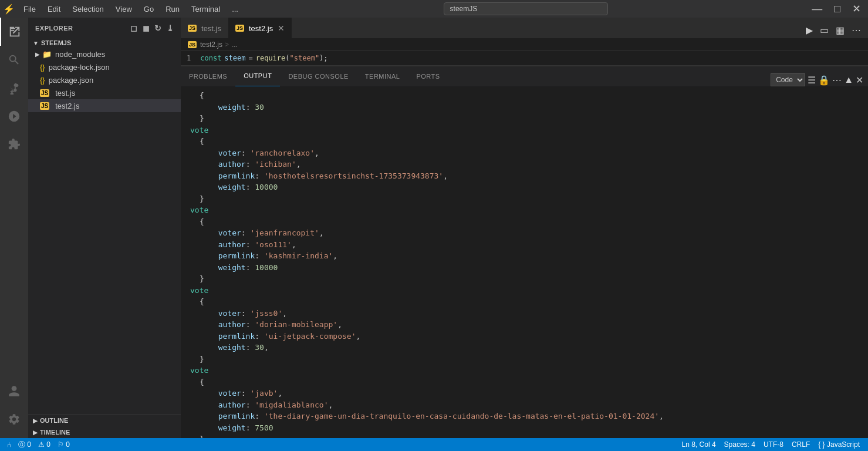 The height and width of the screenshot is (451, 868). I want to click on breadcrumb-more: ..., so click(234, 45).